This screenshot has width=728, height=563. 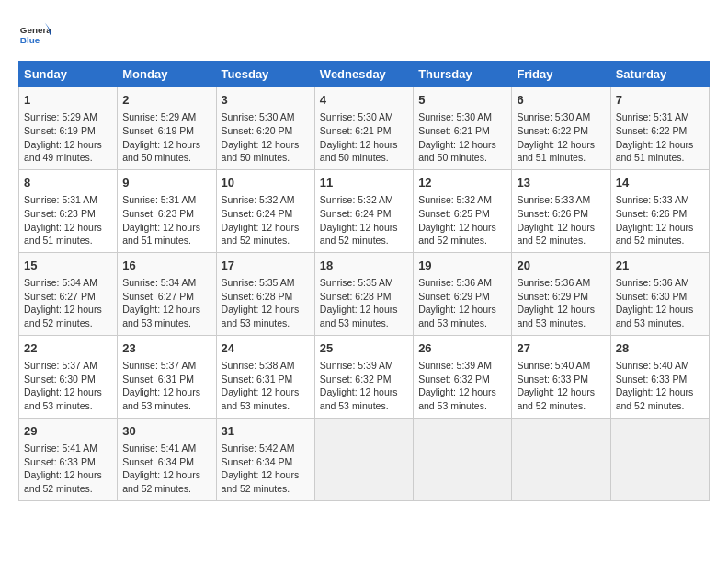 I want to click on calendar-cell: 7Sunrise: 5:31 AMSunset: 6:22 PMDaylight…, so click(x=660, y=129).